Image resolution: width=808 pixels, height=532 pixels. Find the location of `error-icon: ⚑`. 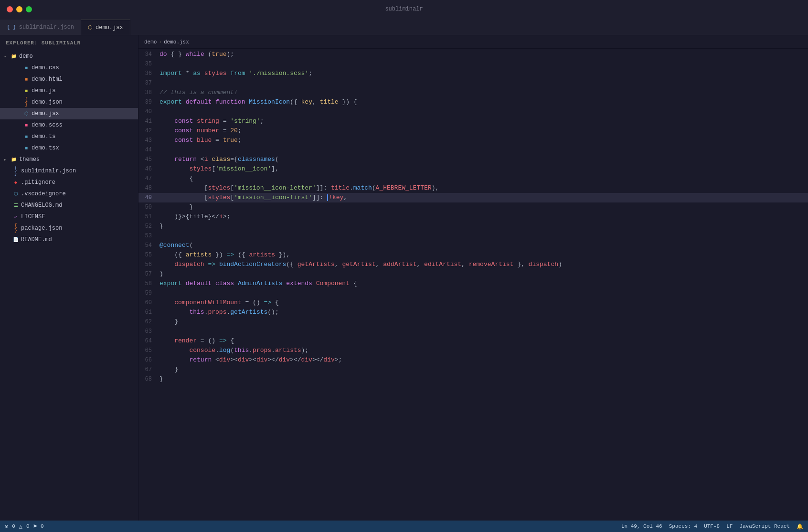

error-icon: ⚑ is located at coordinates (35, 526).